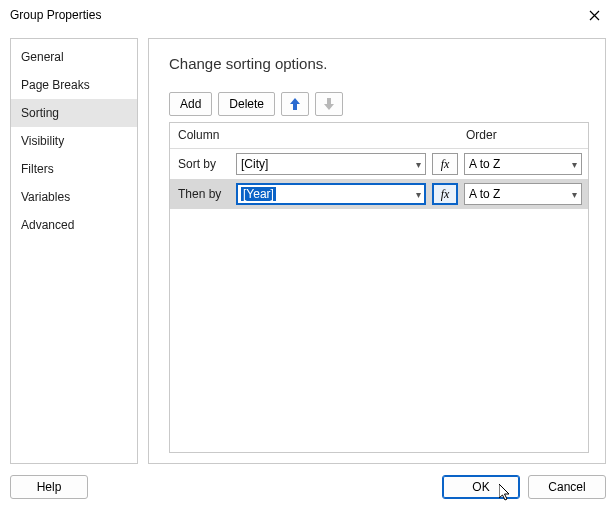  Describe the element at coordinates (74, 169) in the screenshot. I see `sidebar-item-filters: Filters` at that location.